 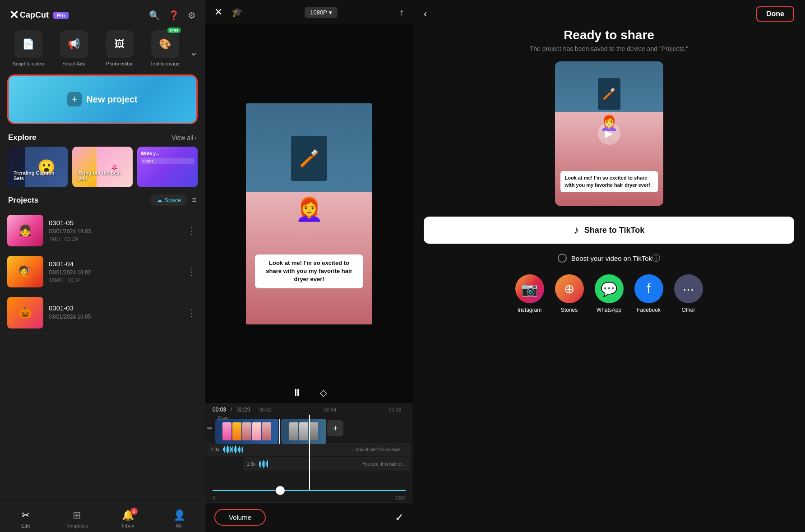 What do you see at coordinates (402, 13) in the screenshot?
I see `upload-icon: ↑` at bounding box center [402, 13].